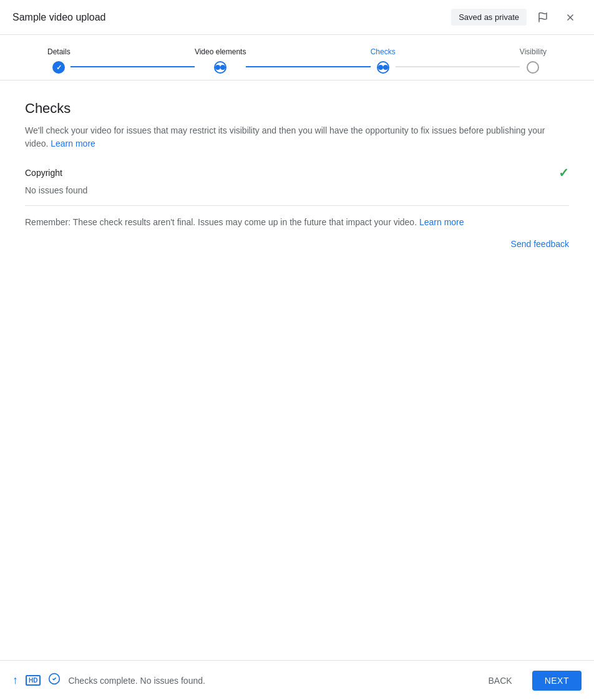  What do you see at coordinates (557, 681) in the screenshot?
I see `next-button: NEXT` at bounding box center [557, 681].